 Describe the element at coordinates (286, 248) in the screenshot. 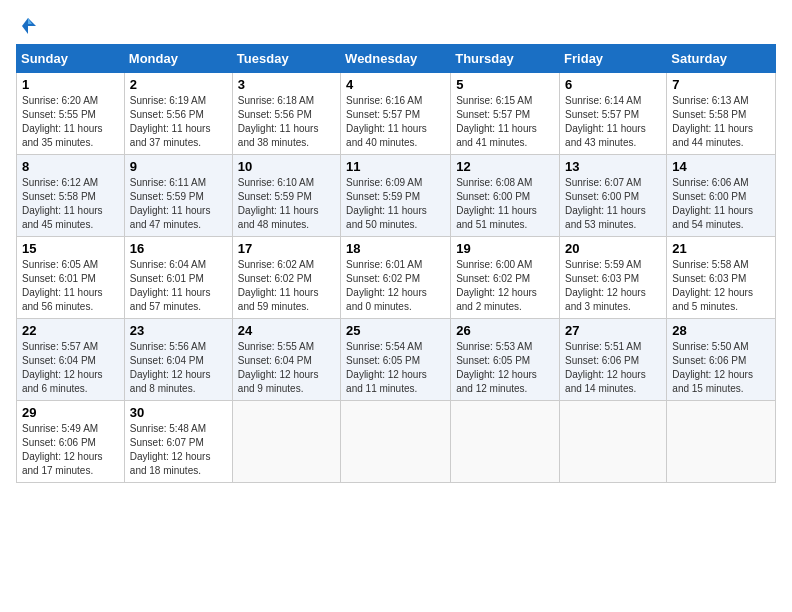

I see `day-number: 17` at that location.